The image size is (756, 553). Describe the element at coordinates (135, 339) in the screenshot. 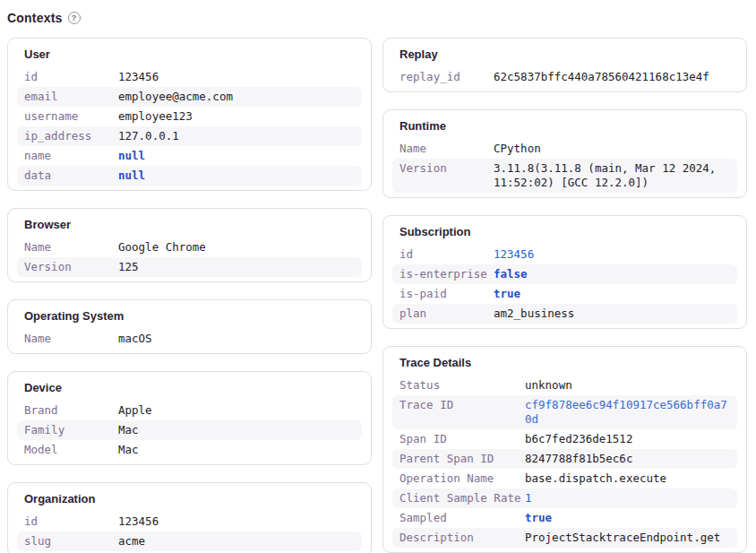

I see `context-value: macOS` at that location.